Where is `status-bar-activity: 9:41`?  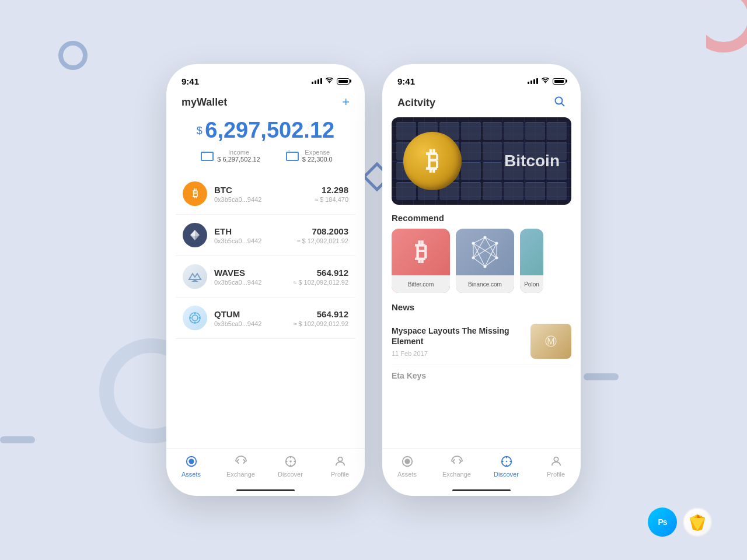
status-bar-activity: 9:41 is located at coordinates (481, 77).